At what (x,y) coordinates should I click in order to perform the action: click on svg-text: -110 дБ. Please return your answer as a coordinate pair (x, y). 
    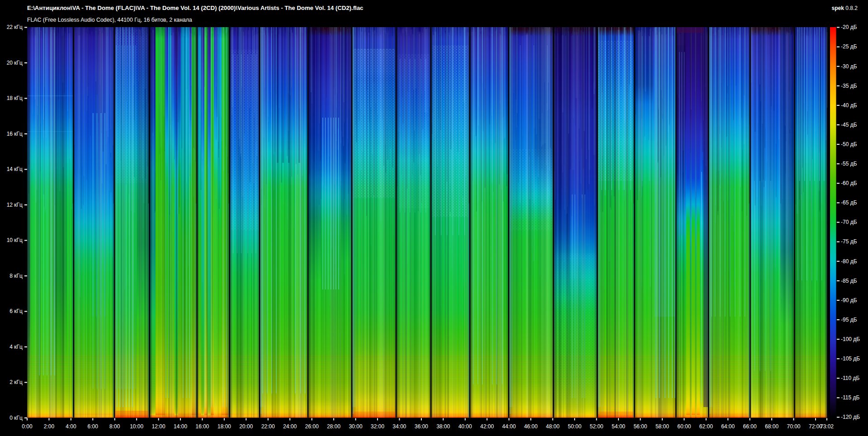
    Looking at the image, I should click on (850, 378).